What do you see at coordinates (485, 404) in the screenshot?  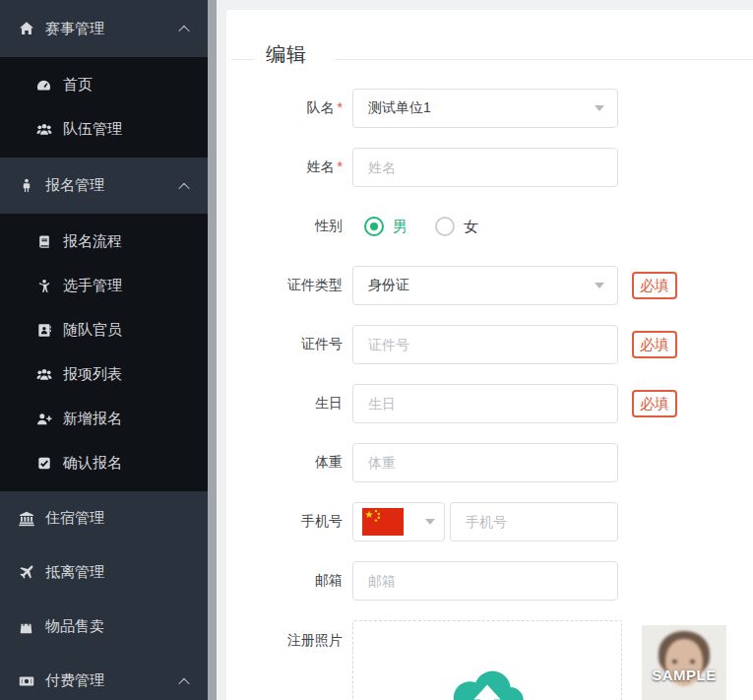 I see `birthday-input` at bounding box center [485, 404].